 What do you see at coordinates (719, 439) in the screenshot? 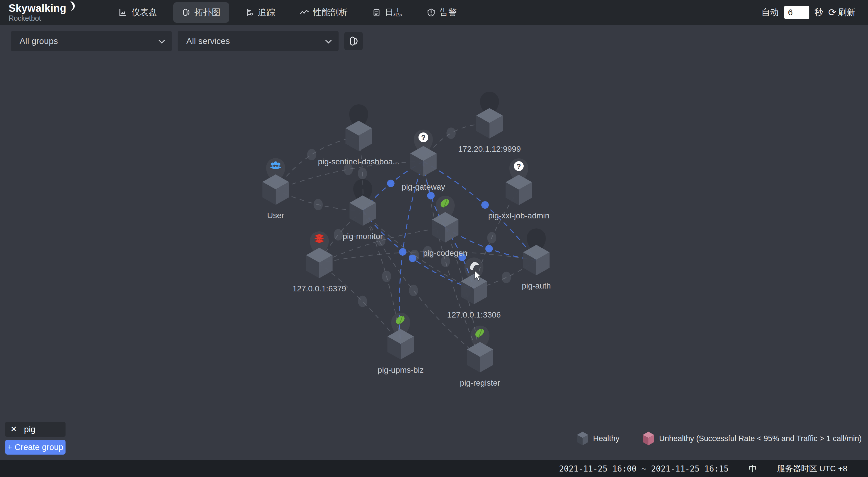
I see `topology-legend: Healthy Unhealthy (Successful Rate < 95%…` at bounding box center [719, 439].